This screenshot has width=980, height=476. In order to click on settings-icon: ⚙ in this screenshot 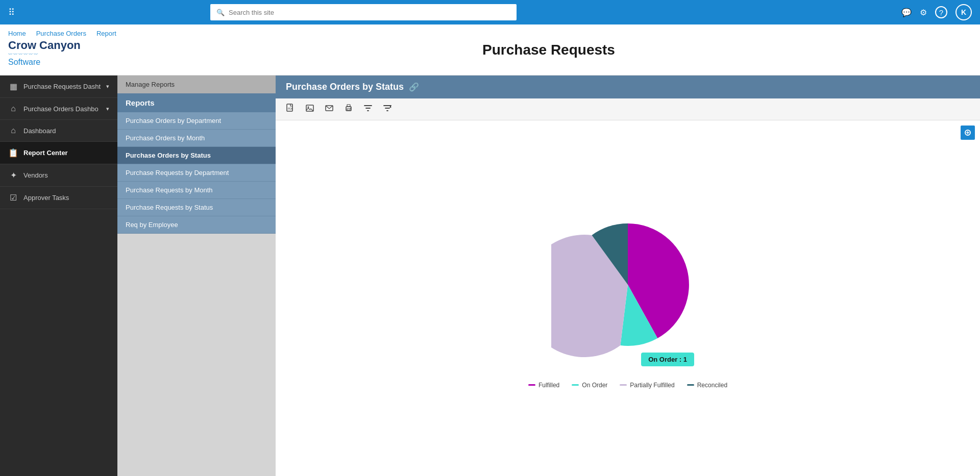, I will do `click(923, 12)`.